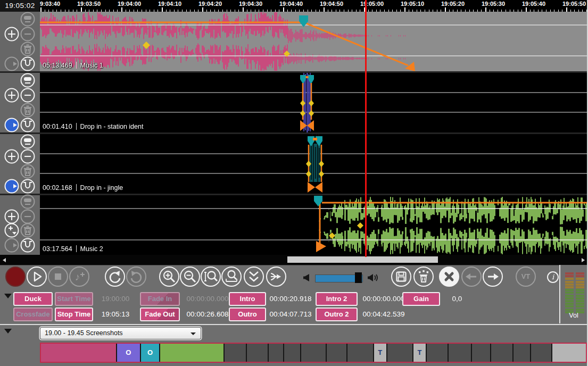  I want to click on zoom-fit-button, so click(231, 277).